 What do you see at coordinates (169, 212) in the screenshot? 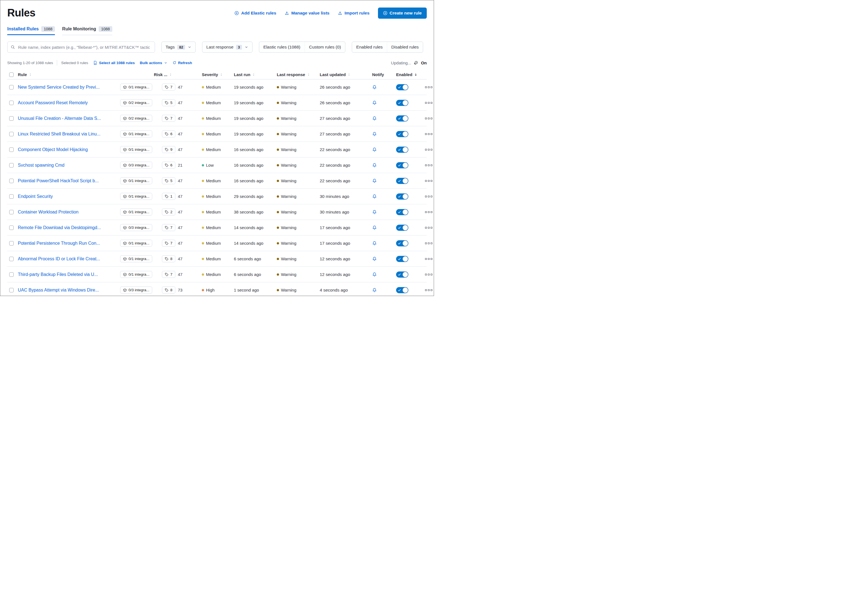
I see `tags-badge: 2` at bounding box center [169, 212].